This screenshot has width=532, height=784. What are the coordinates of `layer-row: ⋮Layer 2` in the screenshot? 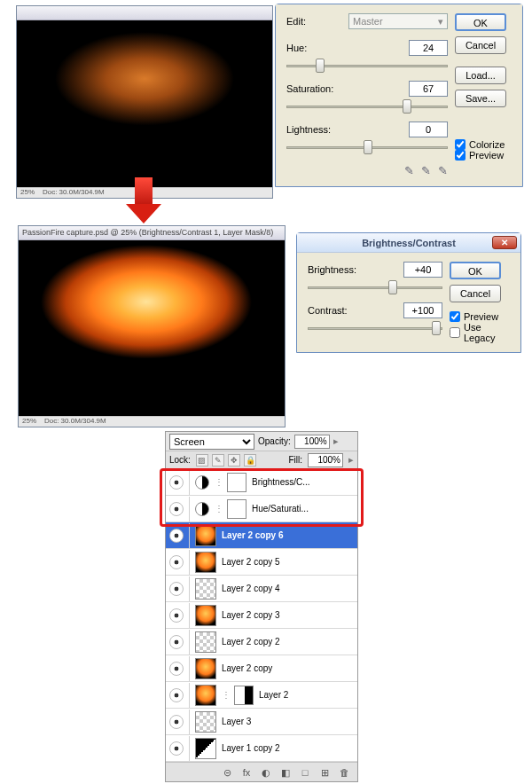 It's located at (262, 695).